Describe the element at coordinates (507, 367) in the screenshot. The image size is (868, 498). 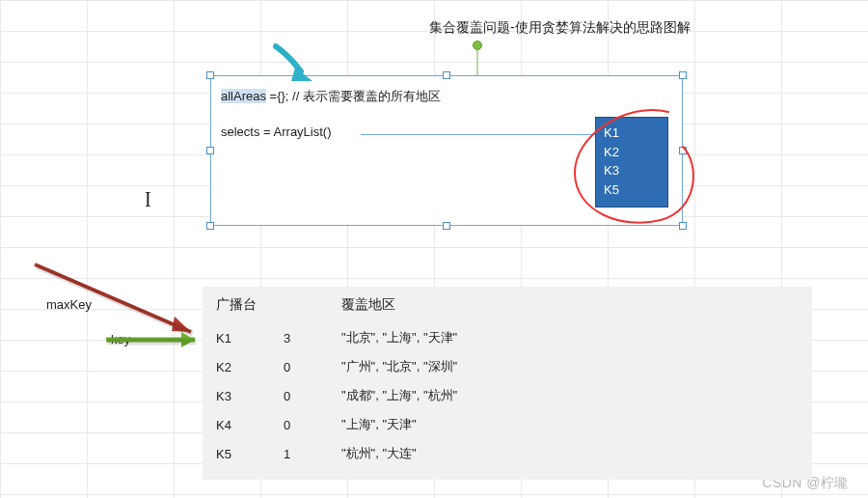
I see `table-row: K2 0 "广州", "北京", "深圳"` at that location.